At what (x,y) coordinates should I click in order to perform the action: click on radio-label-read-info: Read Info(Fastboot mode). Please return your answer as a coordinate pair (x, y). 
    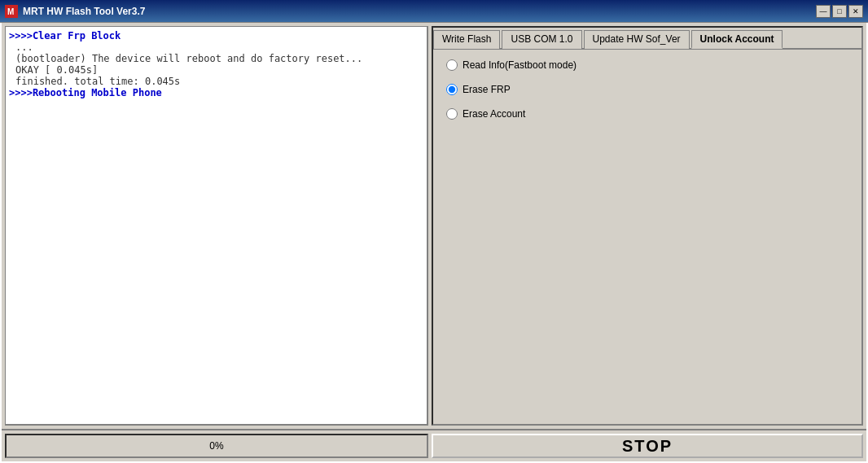
    Looking at the image, I should click on (519, 65).